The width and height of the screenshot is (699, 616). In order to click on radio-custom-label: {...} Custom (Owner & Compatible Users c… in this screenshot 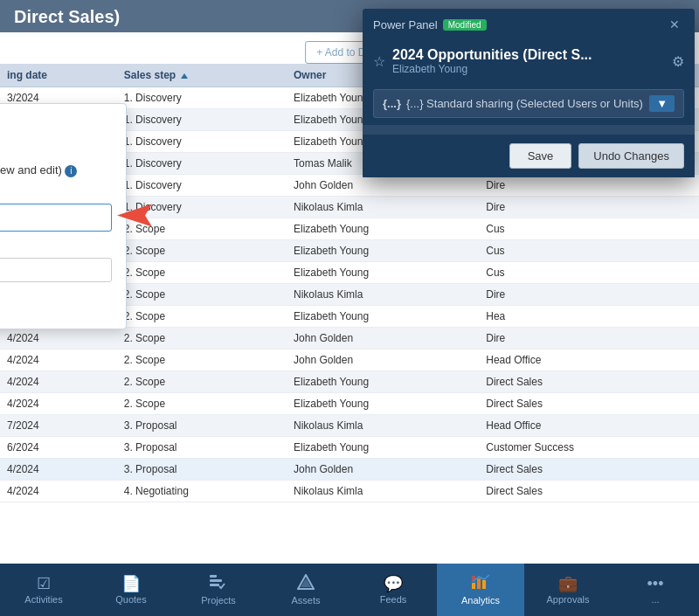, I will do `click(38, 170)`.